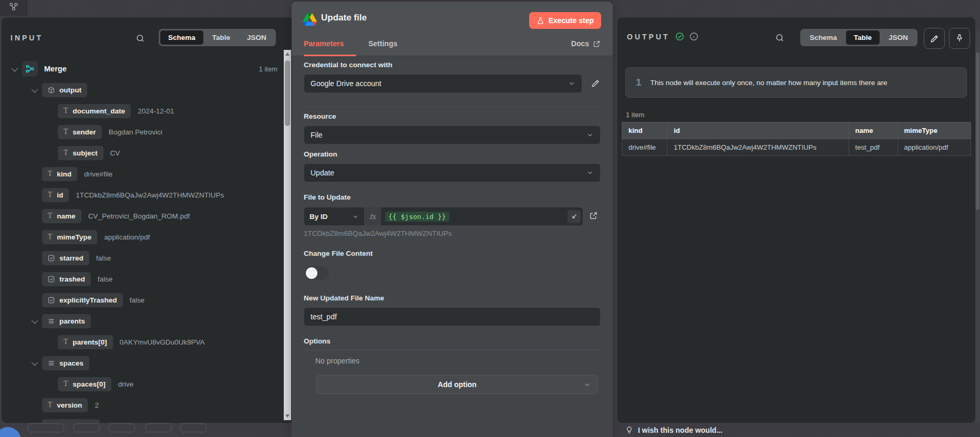 The height and width of the screenshot is (437, 980). Describe the element at coordinates (594, 215) in the screenshot. I see `open-file-external-icon` at that location.